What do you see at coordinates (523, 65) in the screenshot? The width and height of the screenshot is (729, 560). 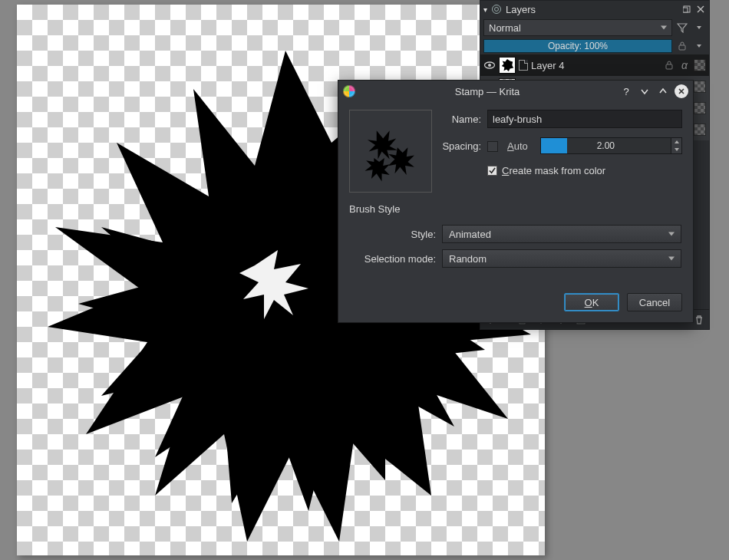 I see `layer-type-icon` at bounding box center [523, 65].